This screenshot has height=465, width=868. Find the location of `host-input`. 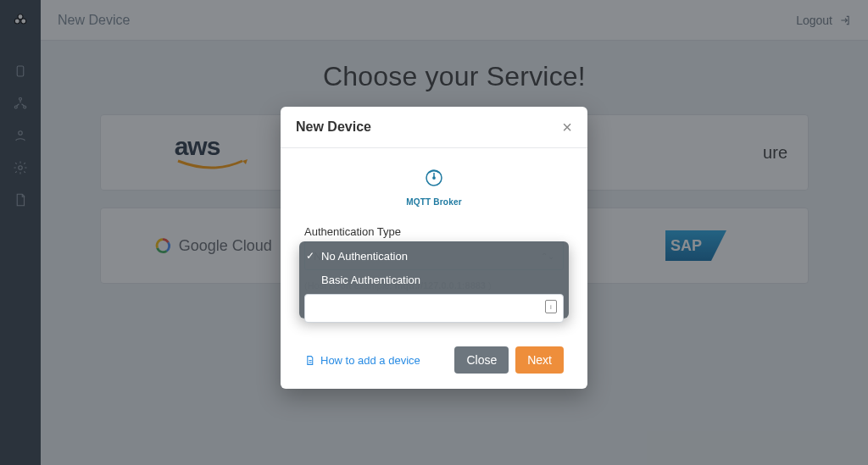

host-input is located at coordinates (434, 308).